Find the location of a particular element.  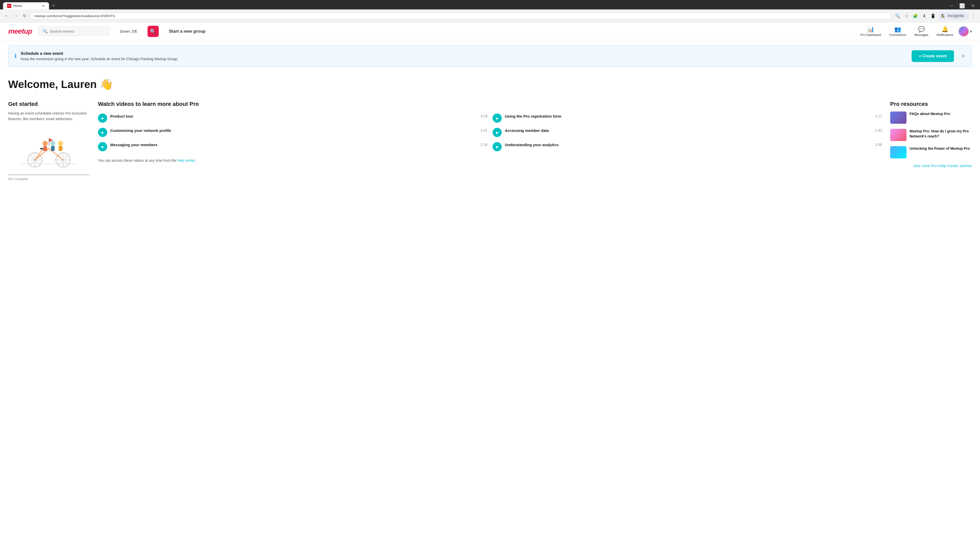

pro-resources-title: Pro resources is located at coordinates (931, 104).